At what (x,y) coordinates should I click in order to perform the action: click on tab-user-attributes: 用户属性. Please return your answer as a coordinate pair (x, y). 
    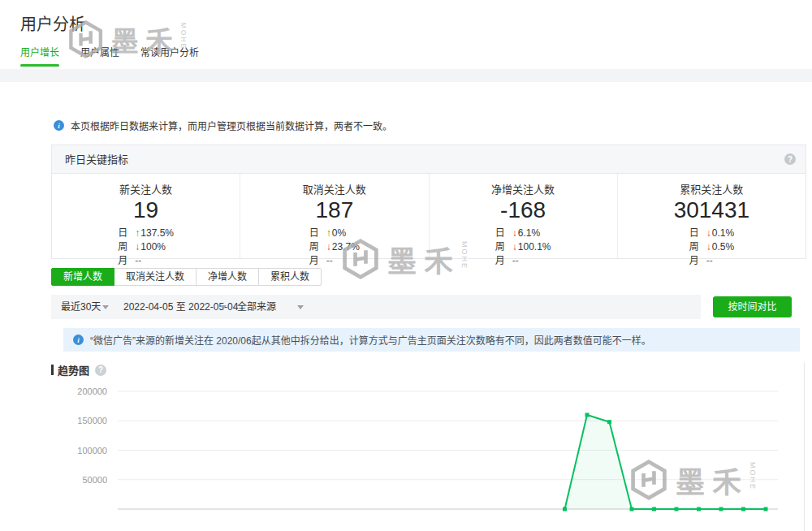
    Looking at the image, I should click on (100, 55).